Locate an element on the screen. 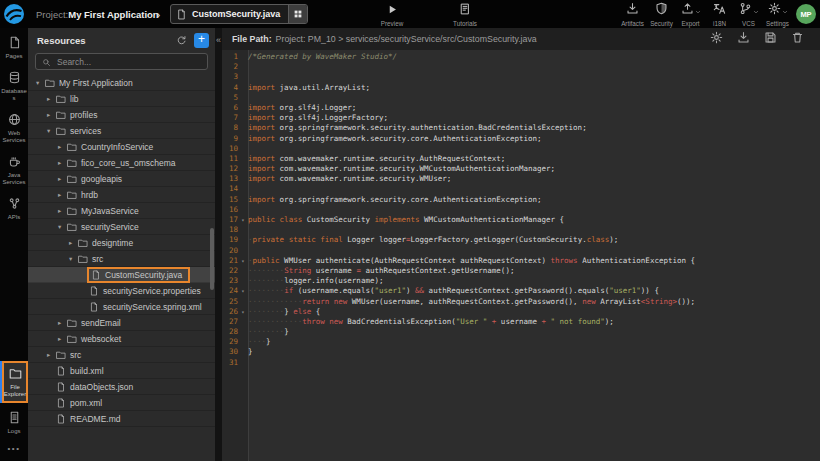 This screenshot has width=820, height=461. rail-item-pages: Pages is located at coordinates (14, 48).